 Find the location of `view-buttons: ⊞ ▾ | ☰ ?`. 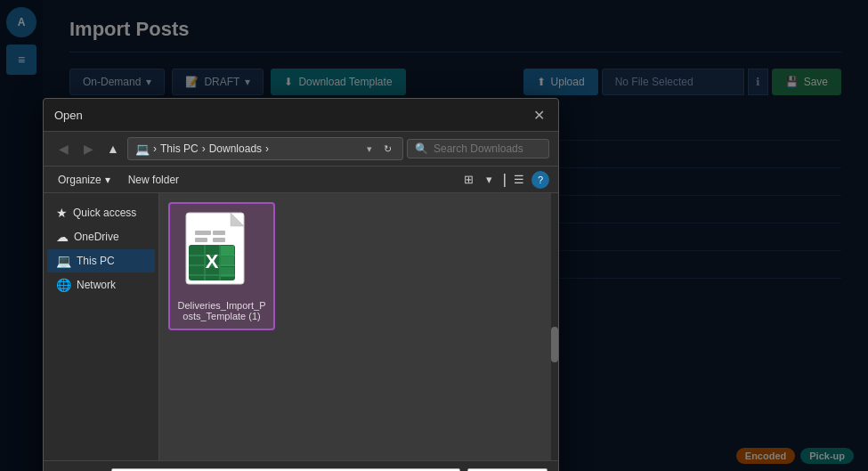

view-buttons: ⊞ ▾ | ☰ ? is located at coordinates (504, 180).